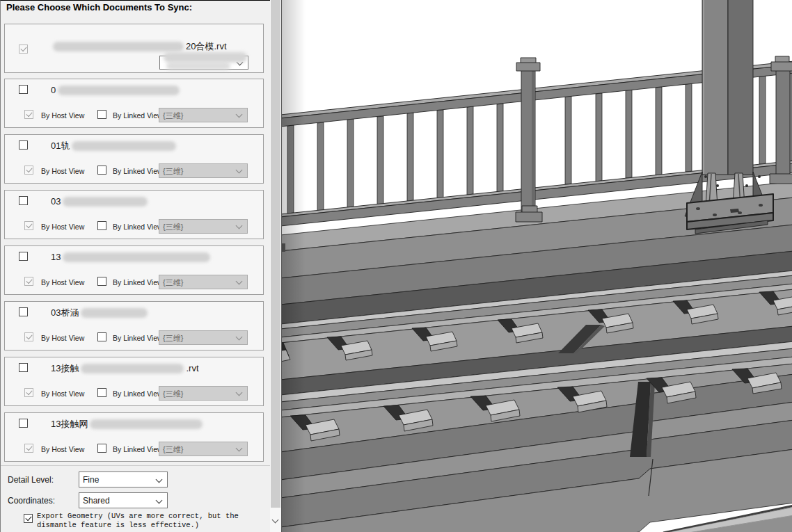  Describe the element at coordinates (192, 369) in the screenshot. I see `document-name-suffix: .rvt` at that location.